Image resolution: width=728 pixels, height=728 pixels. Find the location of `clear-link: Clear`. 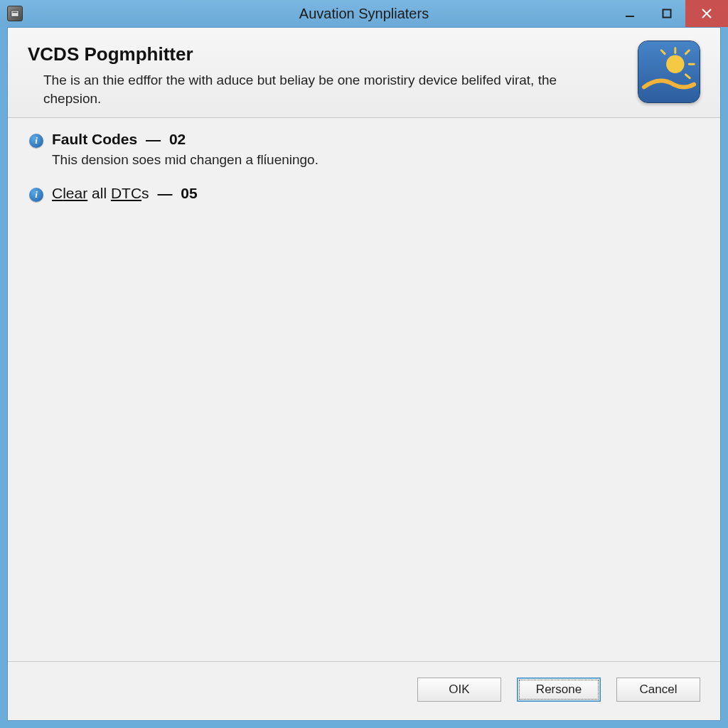

clear-link: Clear is located at coordinates (70, 193).